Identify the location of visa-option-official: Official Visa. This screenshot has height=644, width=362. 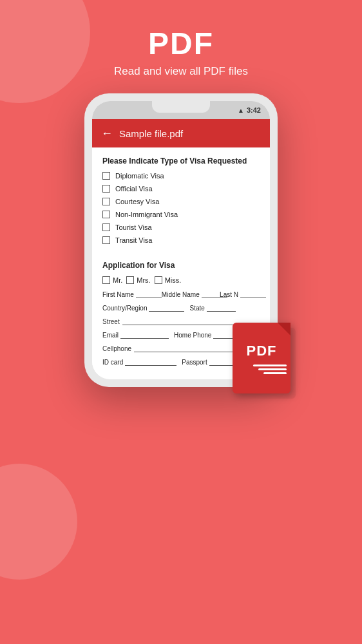
(181, 189).